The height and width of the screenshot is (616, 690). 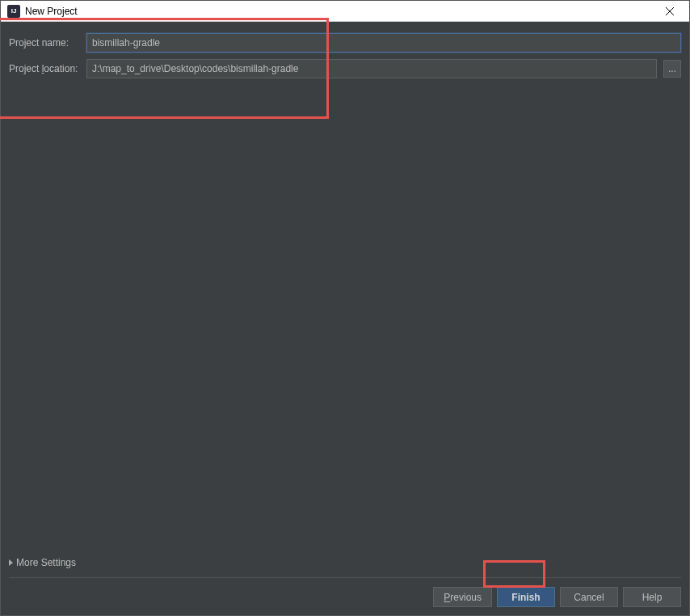 I want to click on more-settings-expander: More Settings, so click(x=42, y=563).